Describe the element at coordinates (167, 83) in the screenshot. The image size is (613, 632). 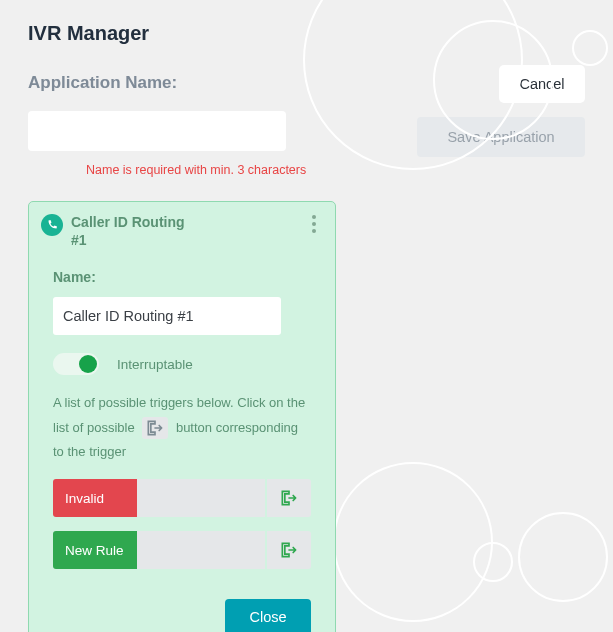
I see `application-name-label: Application Name:` at that location.